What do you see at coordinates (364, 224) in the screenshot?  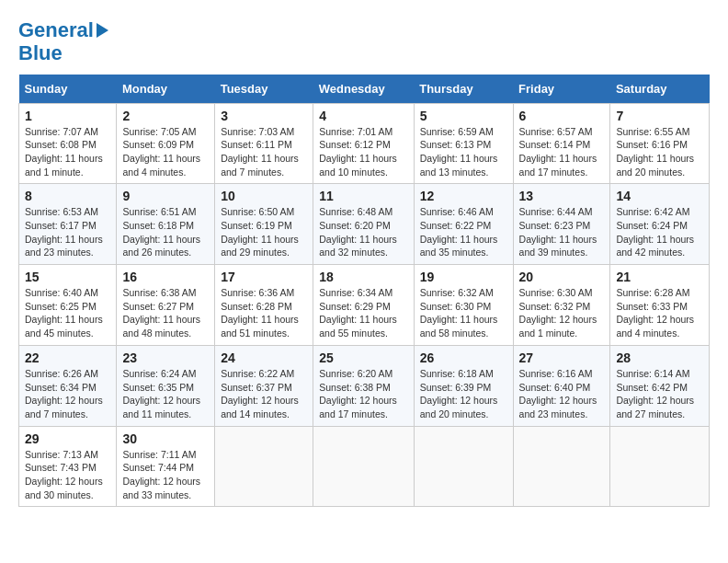 I see `week-row-2: 8Sunrise: 6:53 AMSunset: 6:17 PMDaylight…` at bounding box center [364, 224].